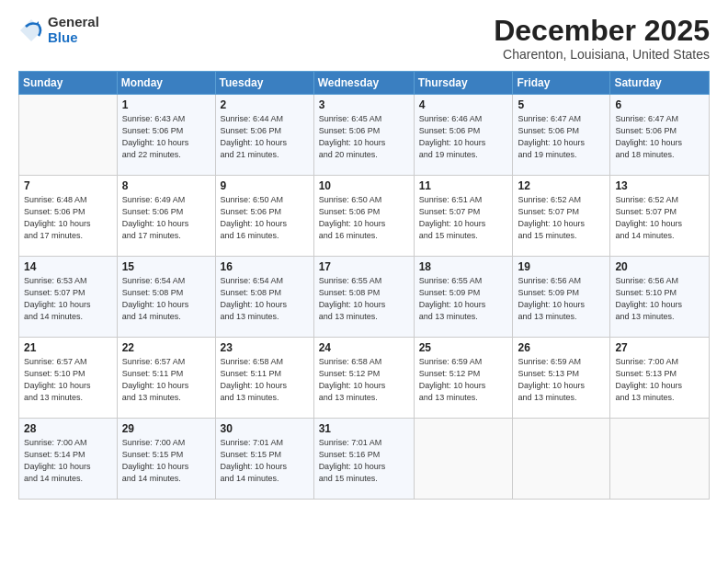 The image size is (728, 563). I want to click on logo: General Blue, so click(59, 29).